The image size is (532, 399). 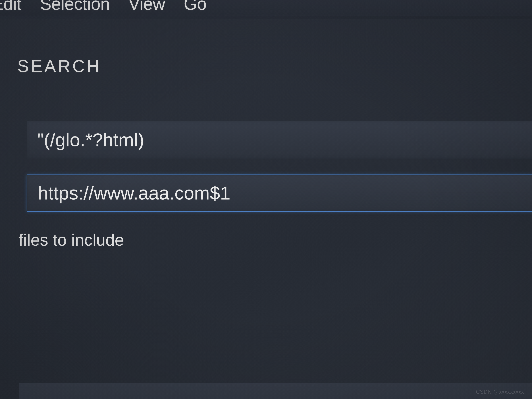 I want to click on files-to-include-label: files to include, so click(x=275, y=240).